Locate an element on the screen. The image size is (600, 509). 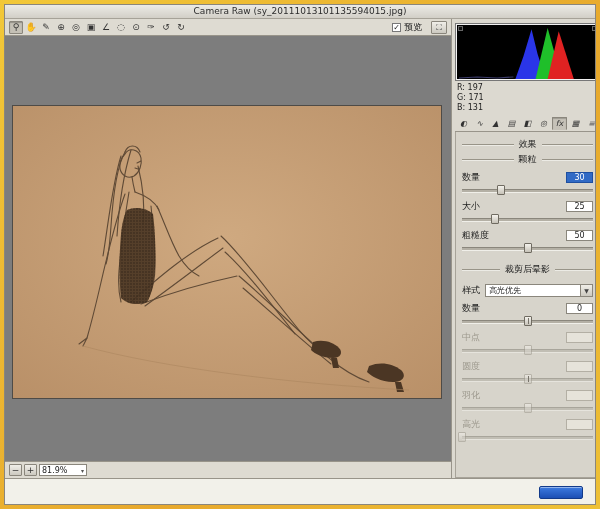
vignette-midpoint-row: 中点 is located at coordinates (528, 343).